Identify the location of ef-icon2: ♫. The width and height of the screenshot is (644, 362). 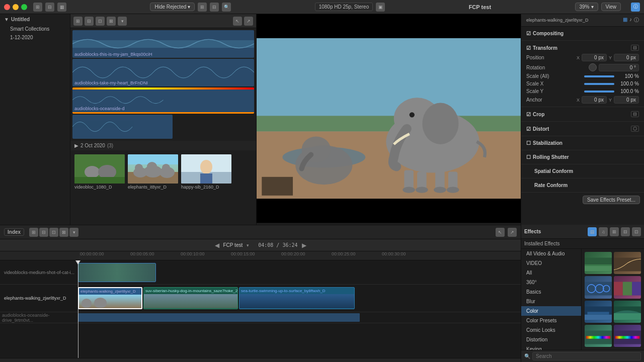
(603, 232).